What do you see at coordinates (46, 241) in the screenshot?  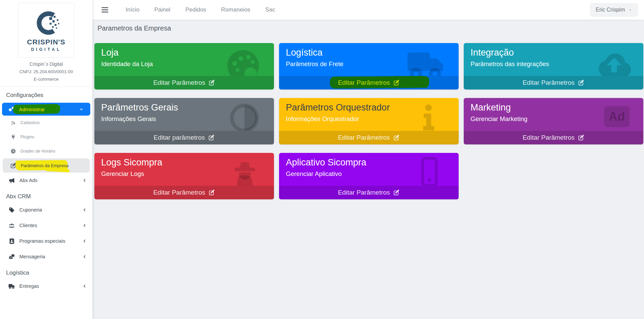 I see `sidebar-item-programas-especiais: Programas especiais` at bounding box center [46, 241].